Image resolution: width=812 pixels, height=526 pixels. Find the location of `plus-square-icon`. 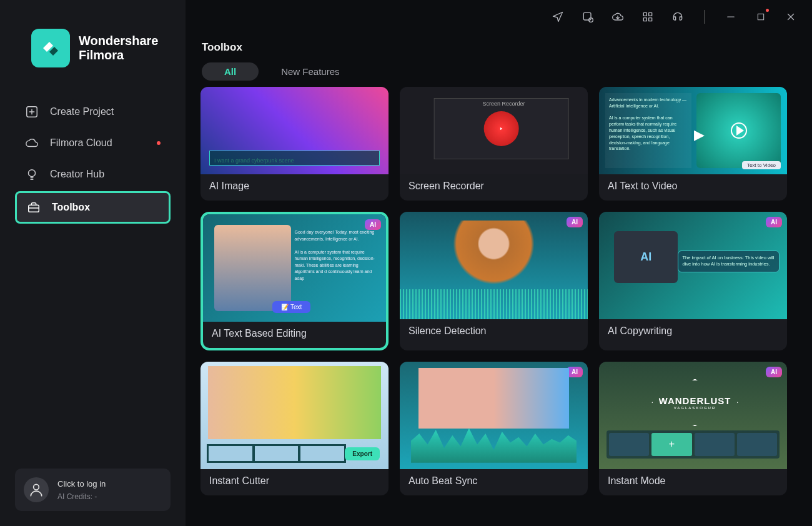

plus-square-icon is located at coordinates (32, 112).